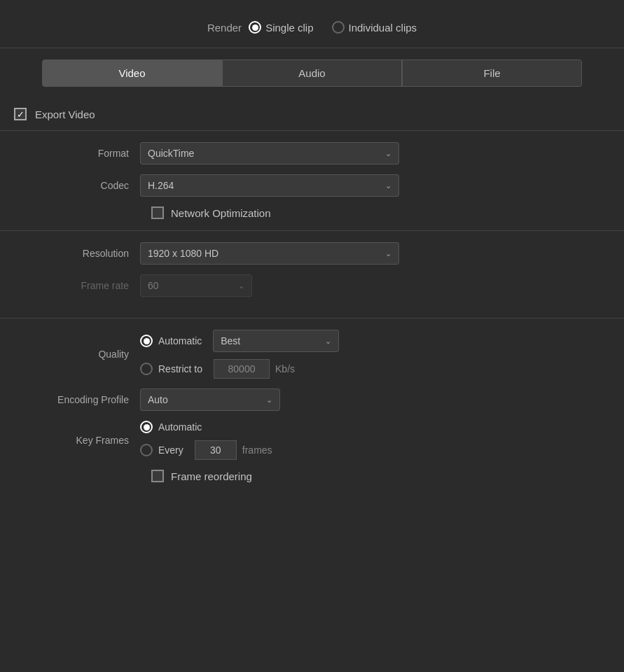 This screenshot has width=624, height=672. Describe the element at coordinates (312, 114) in the screenshot. I see `export-video-row: Export Video` at that location.